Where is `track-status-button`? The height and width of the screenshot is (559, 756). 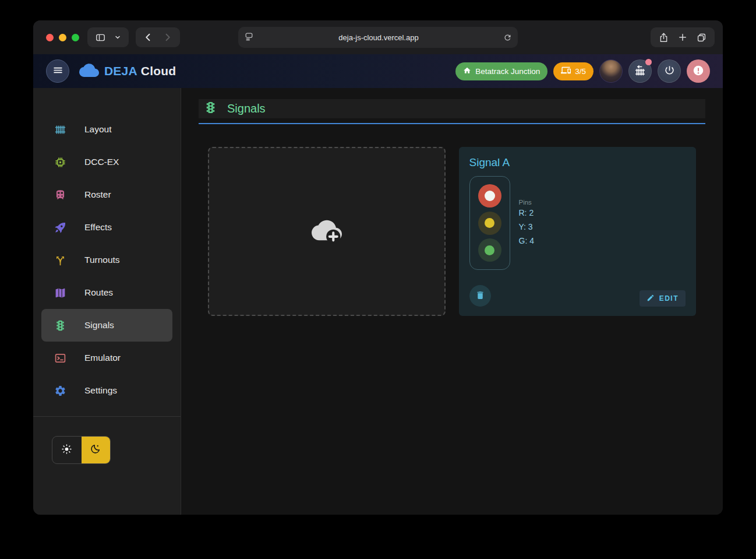 track-status-button is located at coordinates (640, 71).